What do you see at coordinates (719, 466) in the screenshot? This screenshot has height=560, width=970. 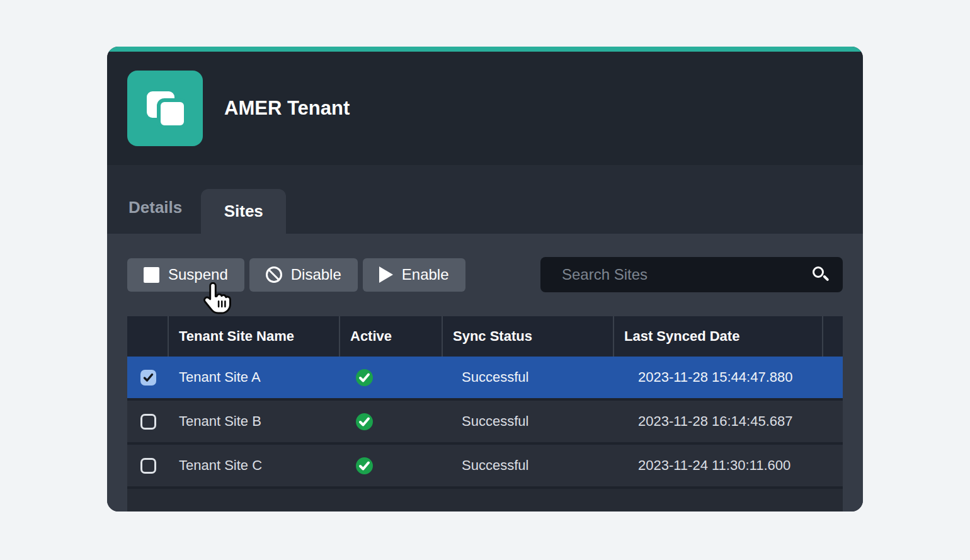 I see `cell-last-synced-date: 2023-11-24 11:30:11.600` at bounding box center [719, 466].